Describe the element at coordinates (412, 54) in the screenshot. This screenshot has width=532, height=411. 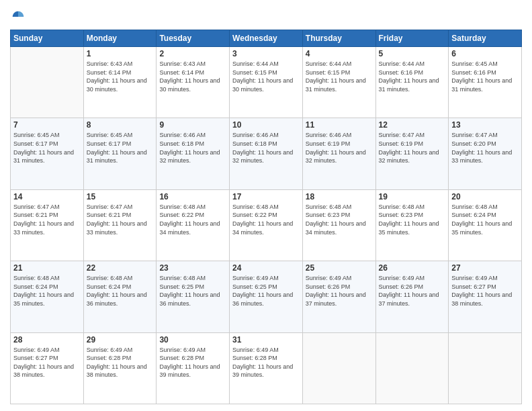
I see `day-number: 5` at that location.